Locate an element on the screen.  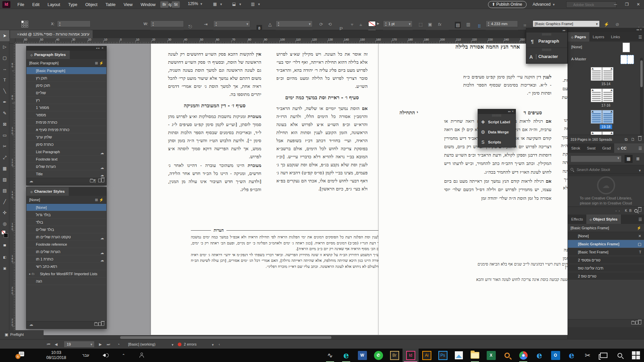
paragraph-style-item: כותרת פנימית סעיף א is located at coordinates (66, 130).